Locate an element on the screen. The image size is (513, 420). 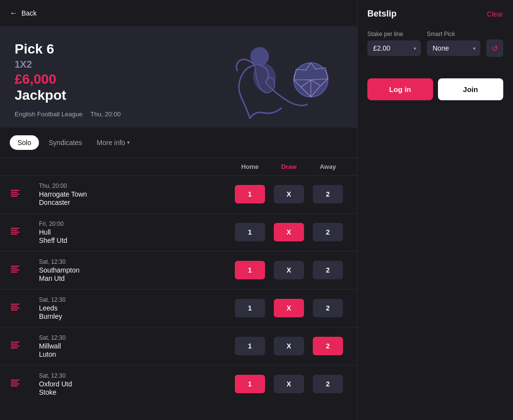
col-header-away: Away is located at coordinates (328, 166).